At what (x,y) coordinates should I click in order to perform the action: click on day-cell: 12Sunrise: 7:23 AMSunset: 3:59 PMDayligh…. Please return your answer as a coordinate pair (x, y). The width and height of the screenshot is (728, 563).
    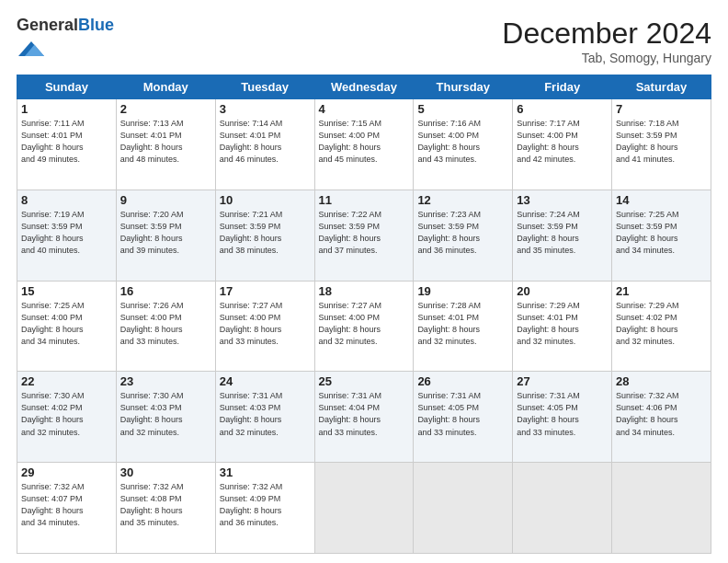
    Looking at the image, I should click on (463, 236).